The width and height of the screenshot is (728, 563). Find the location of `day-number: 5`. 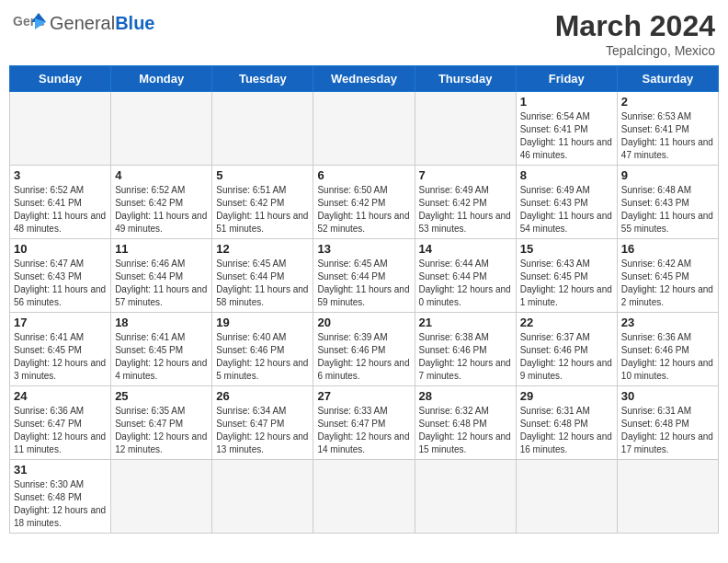

day-number: 5 is located at coordinates (263, 175).